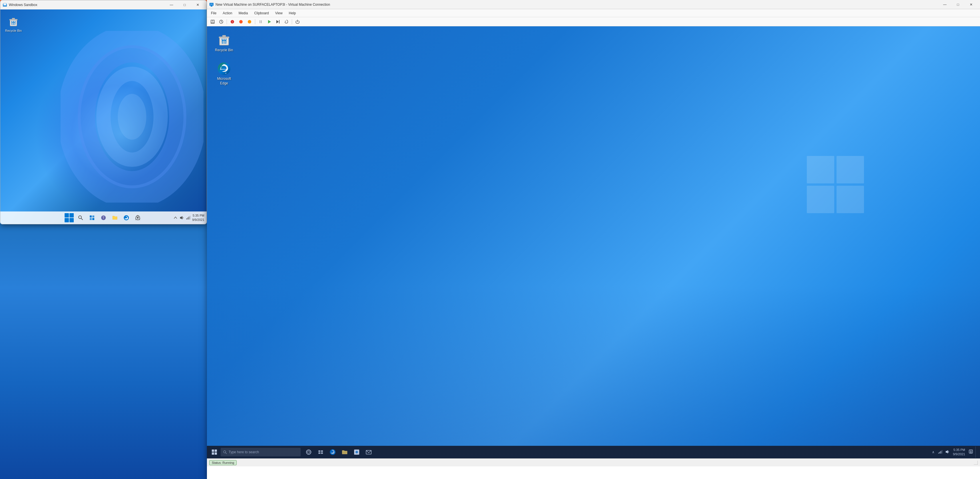  What do you see at coordinates (941, 452) in the screenshot?
I see `vm-systray-icons: ∧` at bounding box center [941, 452].